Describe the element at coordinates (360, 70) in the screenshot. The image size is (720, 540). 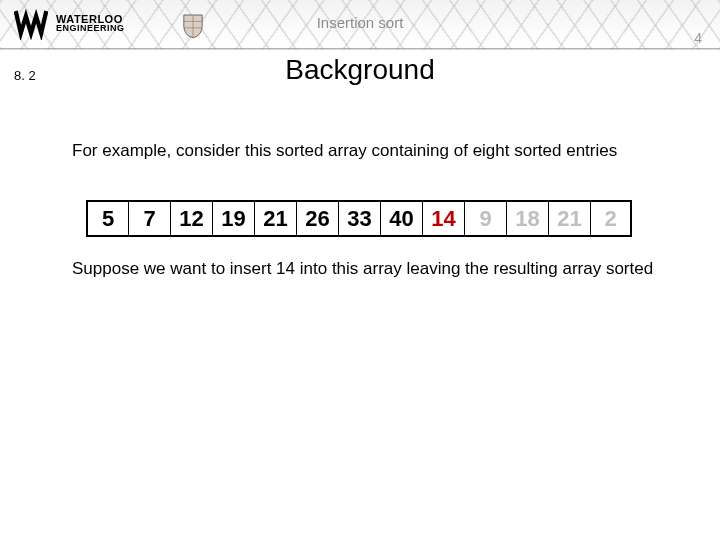
I see `slide-title: Background` at that location.